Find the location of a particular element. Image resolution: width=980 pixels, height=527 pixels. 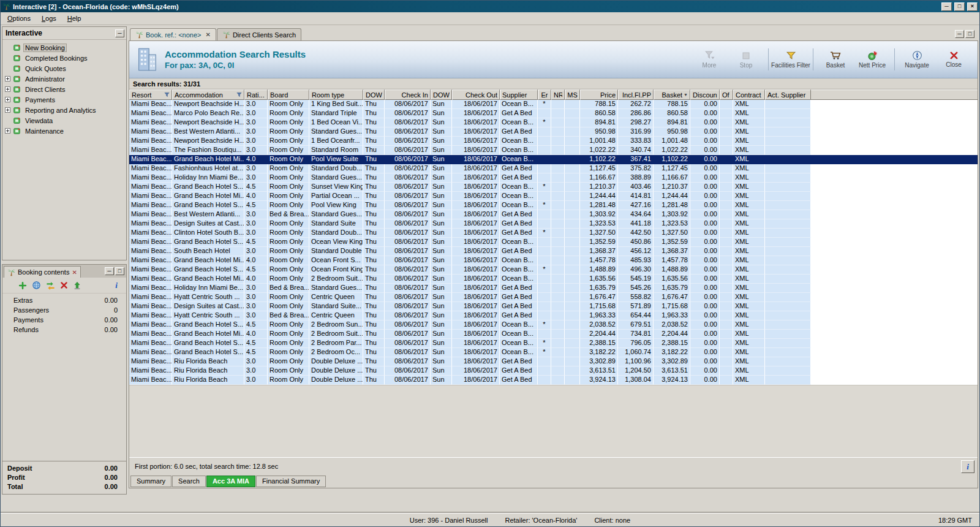

column-header-accommodation: Accommodation is located at coordinates (208, 94).